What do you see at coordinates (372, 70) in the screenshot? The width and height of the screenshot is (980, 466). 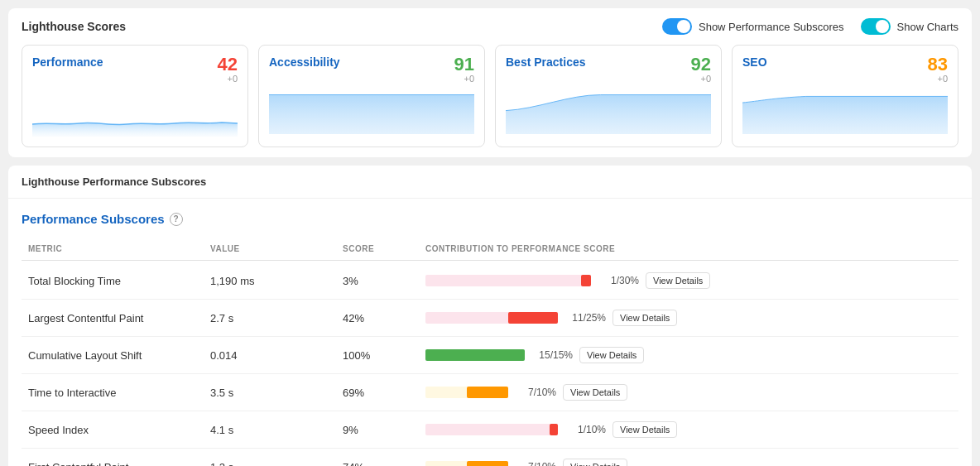 I see `accessibility-card-header: Accessibility 91 +0` at bounding box center [372, 70].